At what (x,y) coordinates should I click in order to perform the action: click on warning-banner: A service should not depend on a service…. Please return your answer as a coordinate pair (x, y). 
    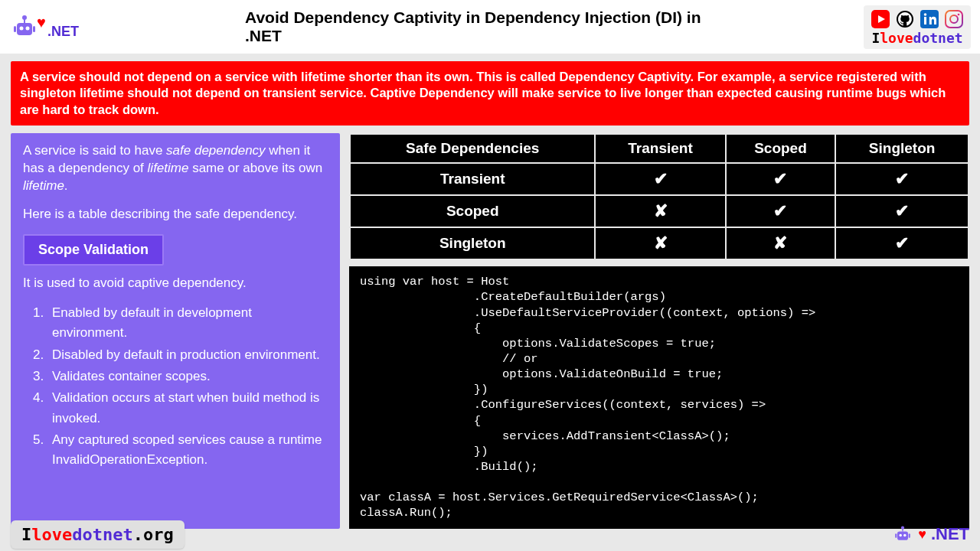
    Looking at the image, I should click on (490, 93).